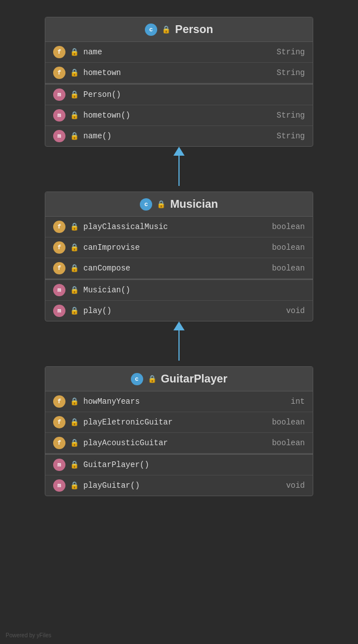  I want to click on guitarplayer-method-playGuitar: m 🔒 playGuitar() void, so click(179, 486).